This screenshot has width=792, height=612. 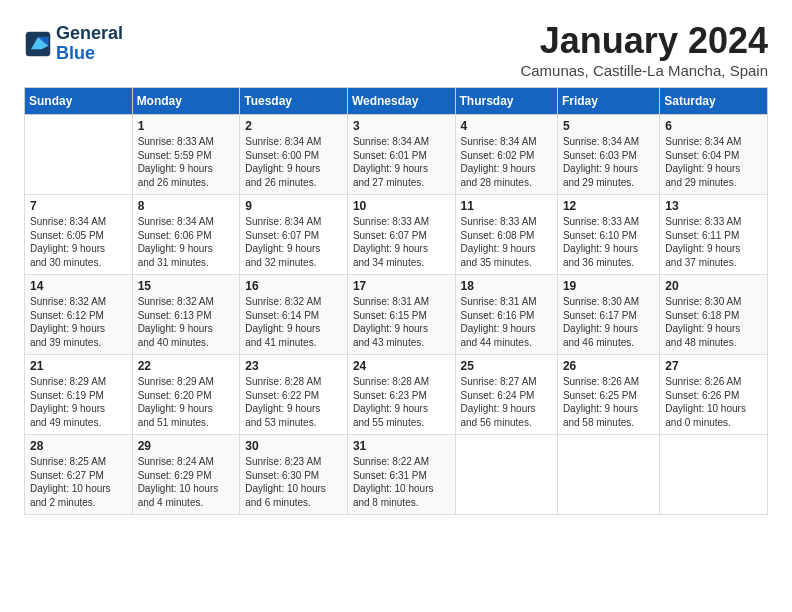 I want to click on day-info: Sunrise: 8:31 AM Sunset: 6:15 PM Dayligh…, so click(x=402, y=322).